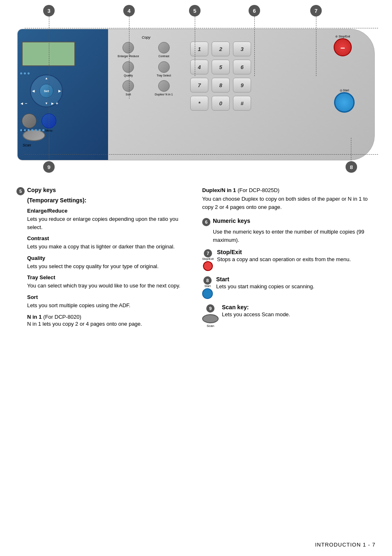 The width and height of the screenshot is (392, 556). What do you see at coordinates (289, 199) in the screenshot?
I see `duplex-block: Duplex/N in 1 (For DCP-8025D) You can ch…` at bounding box center [289, 199].